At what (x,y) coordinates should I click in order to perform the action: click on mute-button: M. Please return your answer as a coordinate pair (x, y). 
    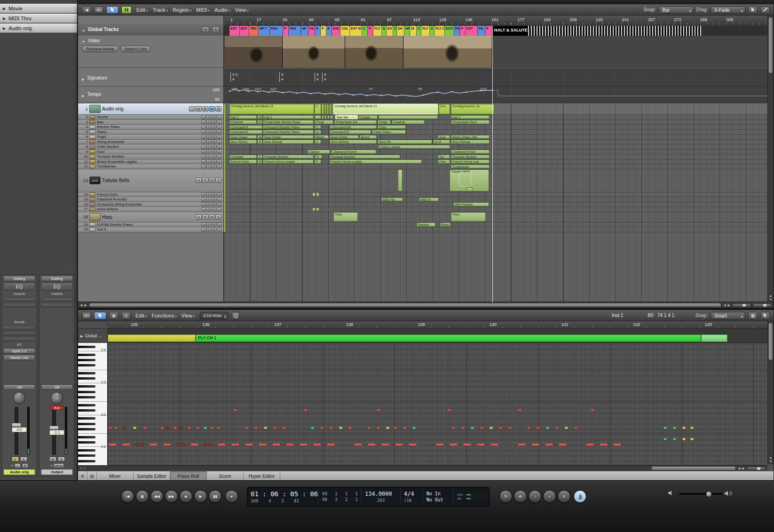
    Looking at the image, I should click on (53, 459).